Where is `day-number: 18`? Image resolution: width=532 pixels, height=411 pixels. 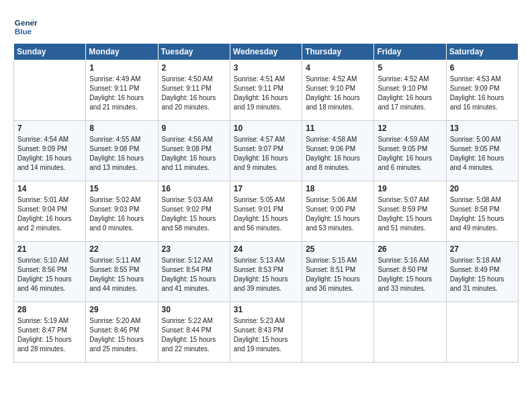 day-number: 18 is located at coordinates (338, 189).